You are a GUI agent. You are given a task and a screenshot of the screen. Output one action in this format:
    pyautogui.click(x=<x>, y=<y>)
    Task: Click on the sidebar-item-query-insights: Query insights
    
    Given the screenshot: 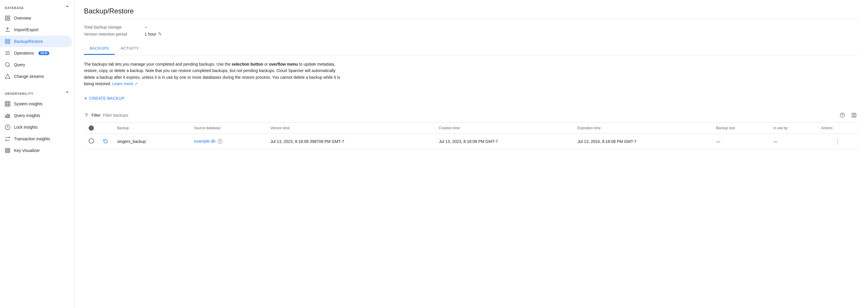 What is the action you would take?
    pyautogui.click(x=36, y=115)
    